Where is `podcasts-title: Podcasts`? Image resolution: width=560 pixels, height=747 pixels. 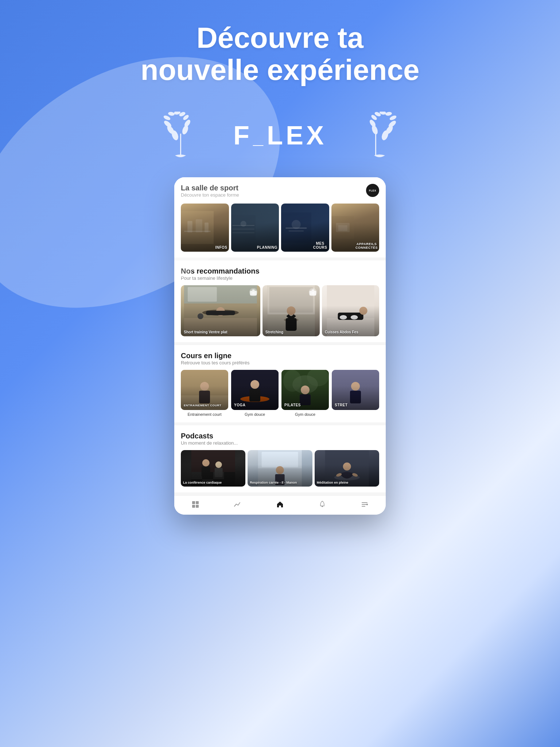 podcasts-title: Podcasts is located at coordinates (280, 436).